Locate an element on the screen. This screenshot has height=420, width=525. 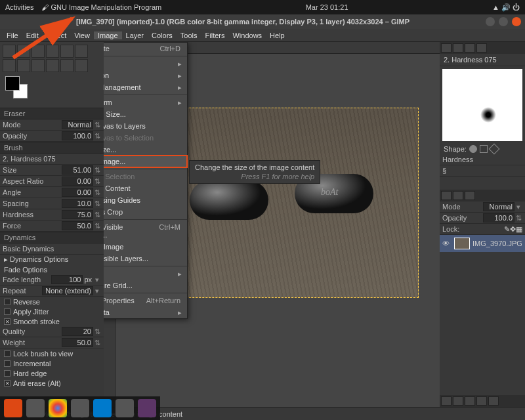
dynamics-select: Basic Dynamics is located at coordinates (52, 249).